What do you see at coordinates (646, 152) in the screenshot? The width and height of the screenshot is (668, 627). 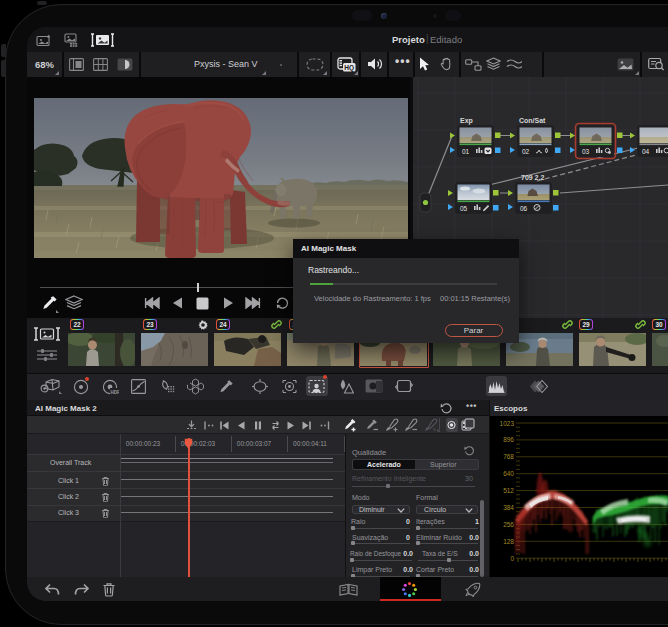 I see `svg-text: 04` at bounding box center [646, 152].